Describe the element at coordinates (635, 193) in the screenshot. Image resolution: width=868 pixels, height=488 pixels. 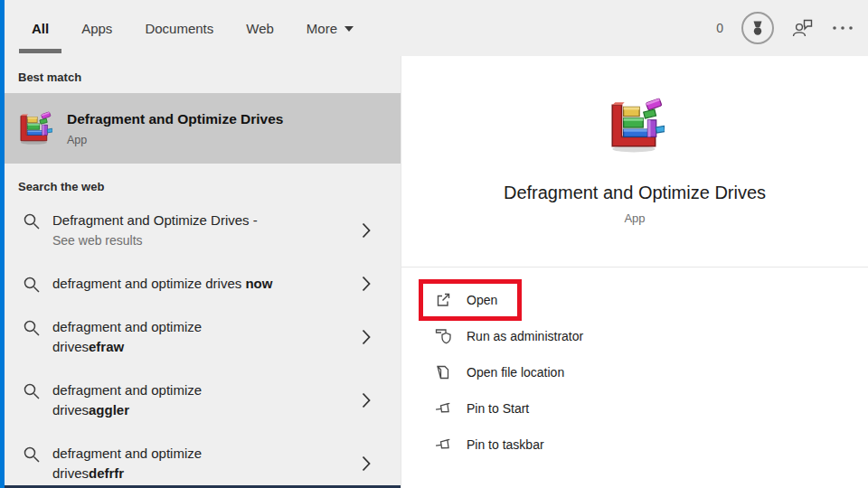
I see `app-title: Defragment and Optimize Drives` at that location.